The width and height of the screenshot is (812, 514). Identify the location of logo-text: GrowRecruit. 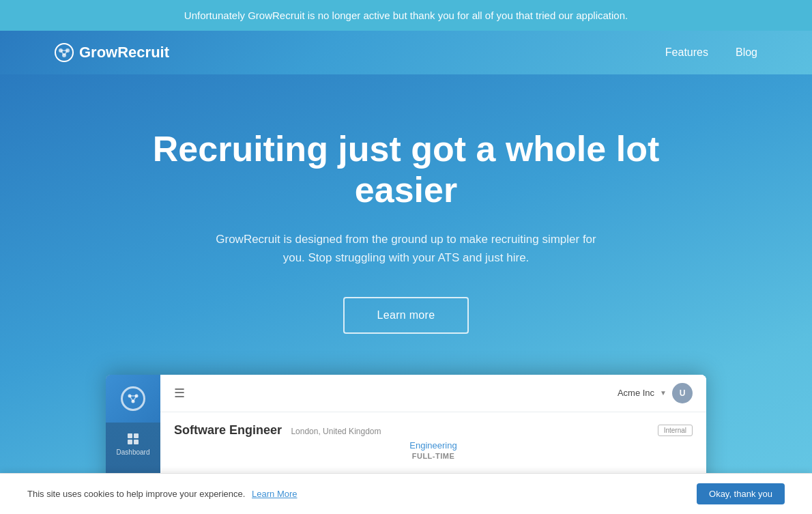
(124, 53).